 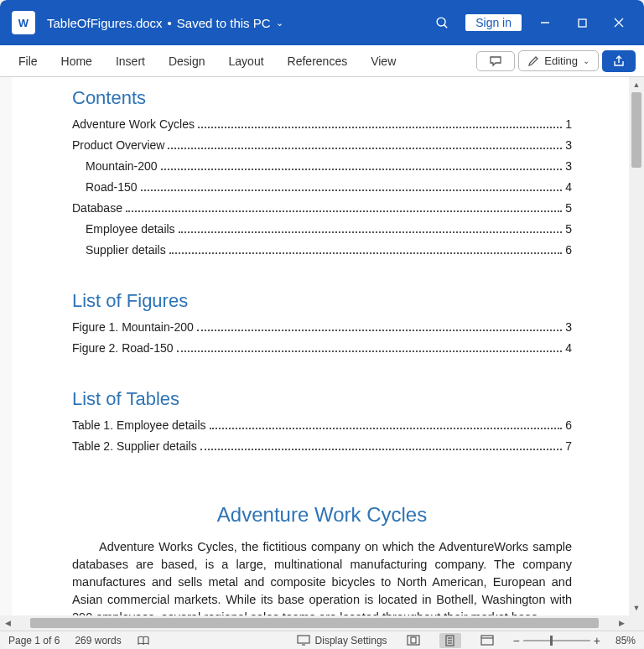 What do you see at coordinates (314, 623) in the screenshot?
I see `horizontal-scroll-thumb` at bounding box center [314, 623].